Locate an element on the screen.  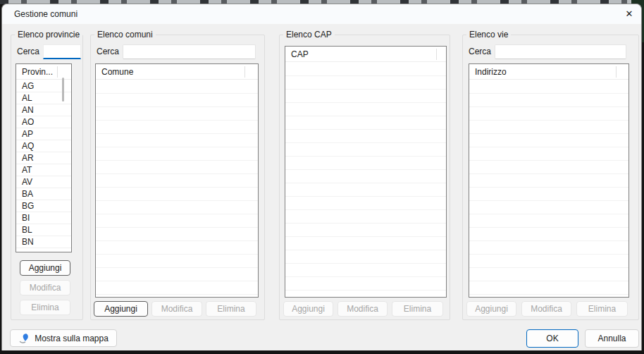
group-label: Elenco provincie is located at coordinates (49, 35).